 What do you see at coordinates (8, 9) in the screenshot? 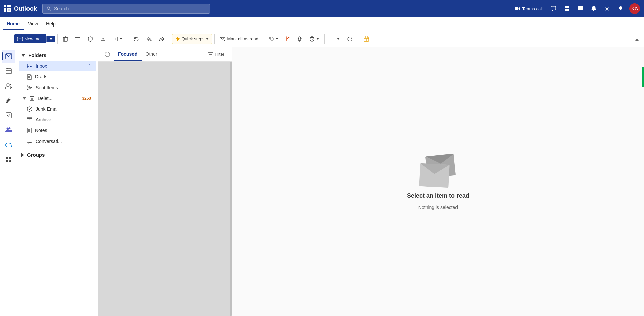
I see `waffle-icon` at bounding box center [8, 9].